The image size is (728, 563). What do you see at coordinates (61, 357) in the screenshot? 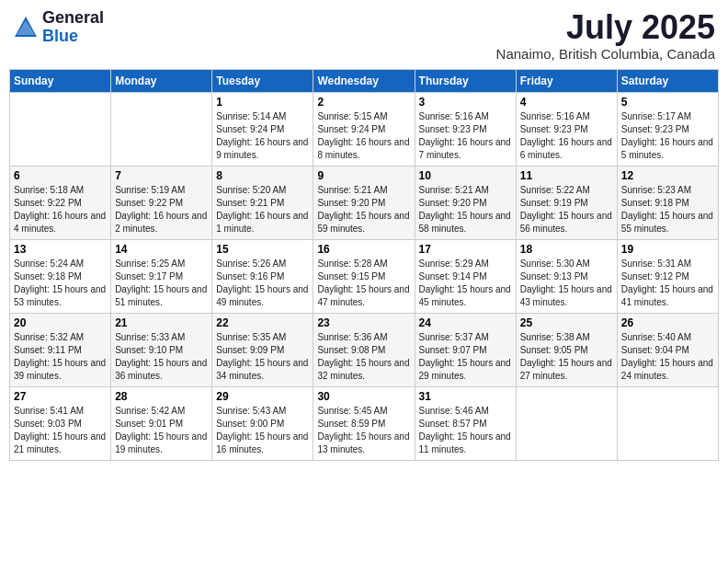
I see `day-info: Sunrise: 5:32 AMSunset: 9:11 PMDaylight:…` at bounding box center [61, 357].